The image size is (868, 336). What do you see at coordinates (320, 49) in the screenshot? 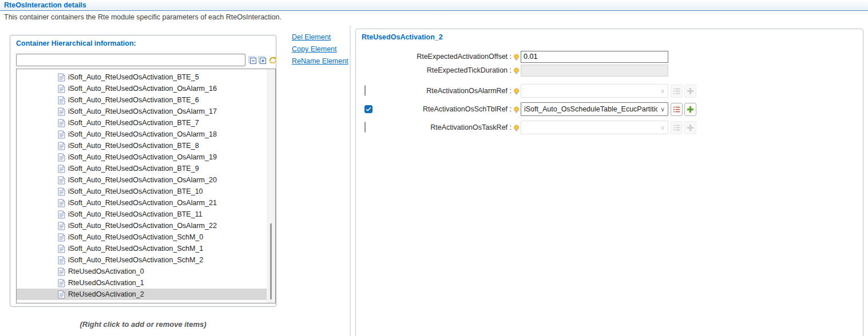
I see `copy-element-link: Copy Element` at bounding box center [320, 49].